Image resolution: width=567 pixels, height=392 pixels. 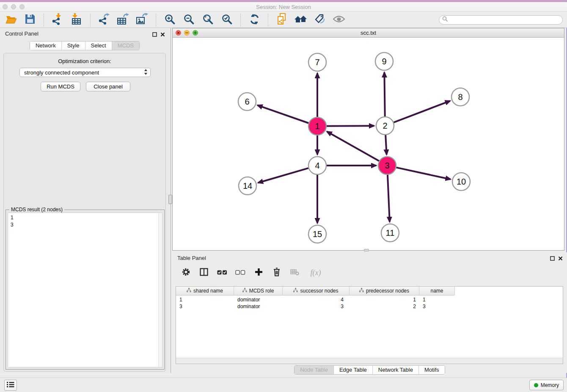 What do you see at coordinates (387, 166) in the screenshot?
I see `node-3: 3` at bounding box center [387, 166].